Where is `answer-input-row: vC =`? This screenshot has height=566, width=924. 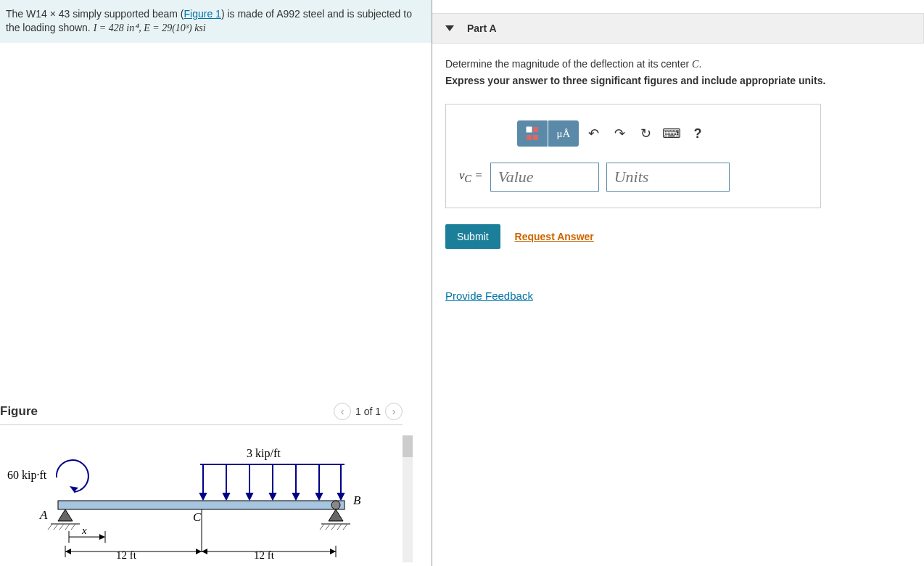
answer-input-row: vC = is located at coordinates (633, 177).